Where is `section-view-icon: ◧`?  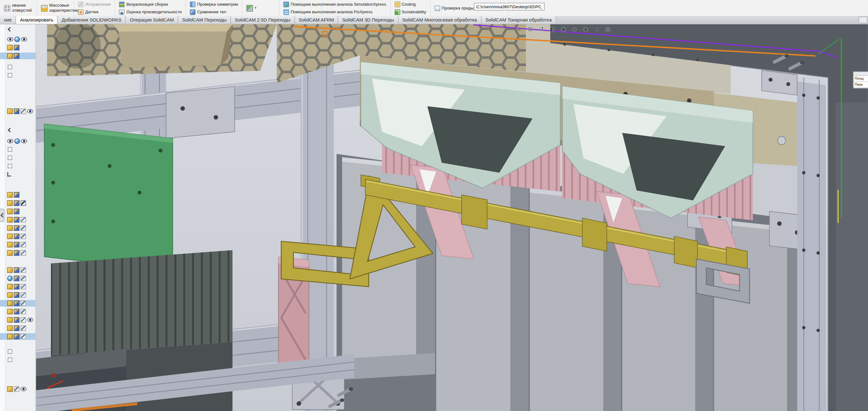
section-view-icon: ◧ is located at coordinates (553, 29).